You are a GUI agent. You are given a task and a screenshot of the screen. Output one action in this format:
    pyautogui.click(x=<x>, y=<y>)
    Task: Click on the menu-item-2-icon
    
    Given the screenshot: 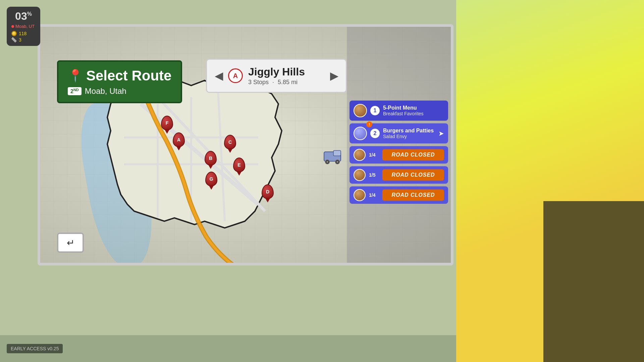 What is the action you would take?
    pyautogui.click(x=360, y=133)
    